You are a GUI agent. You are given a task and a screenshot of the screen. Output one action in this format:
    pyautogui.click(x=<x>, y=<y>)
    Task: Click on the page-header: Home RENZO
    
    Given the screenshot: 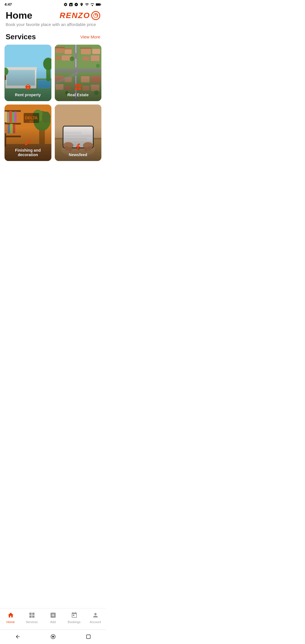 What is the action you would take?
    pyautogui.click(x=53, y=15)
    